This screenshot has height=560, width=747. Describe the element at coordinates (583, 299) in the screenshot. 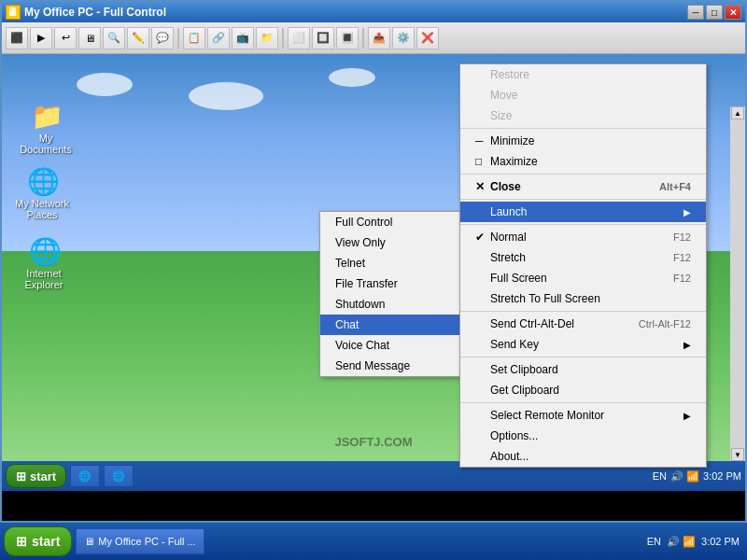

I see `menu-item-stretch-fullscreen: Stretch To Full Screen` at that location.